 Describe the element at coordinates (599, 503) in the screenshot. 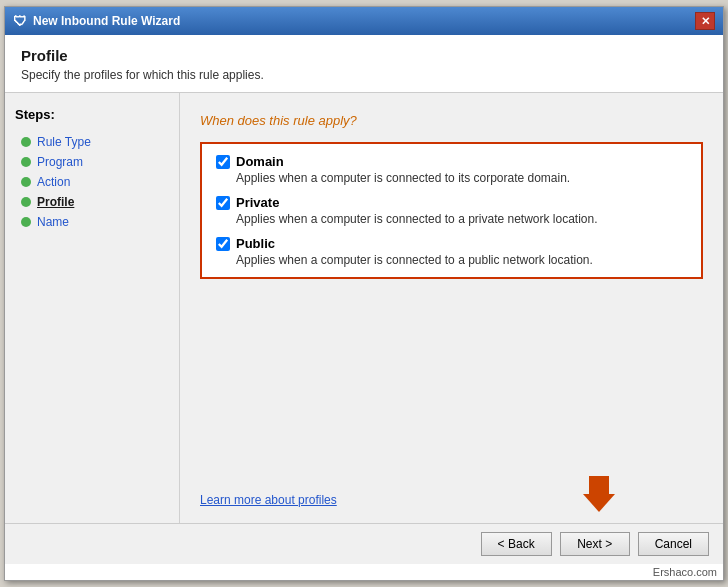

I see `arrow-head` at that location.